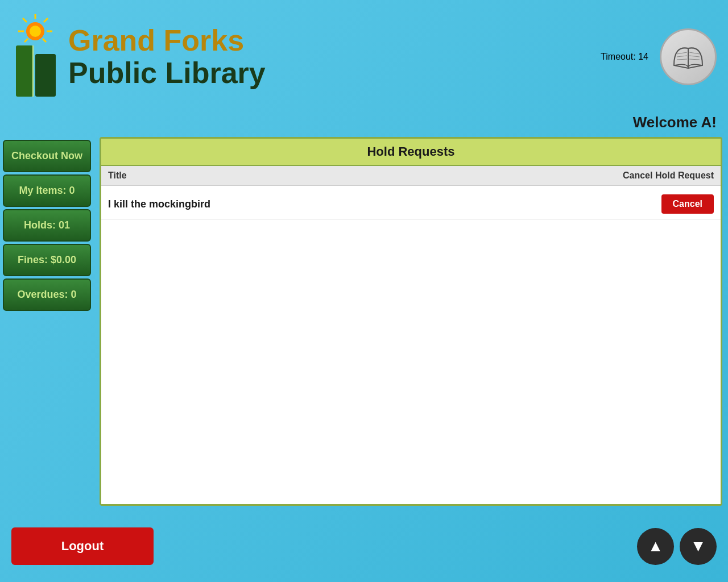 This screenshot has height=582, width=728. Describe the element at coordinates (624, 57) in the screenshot. I see `timeout-display: Timeout: 14` at that location.